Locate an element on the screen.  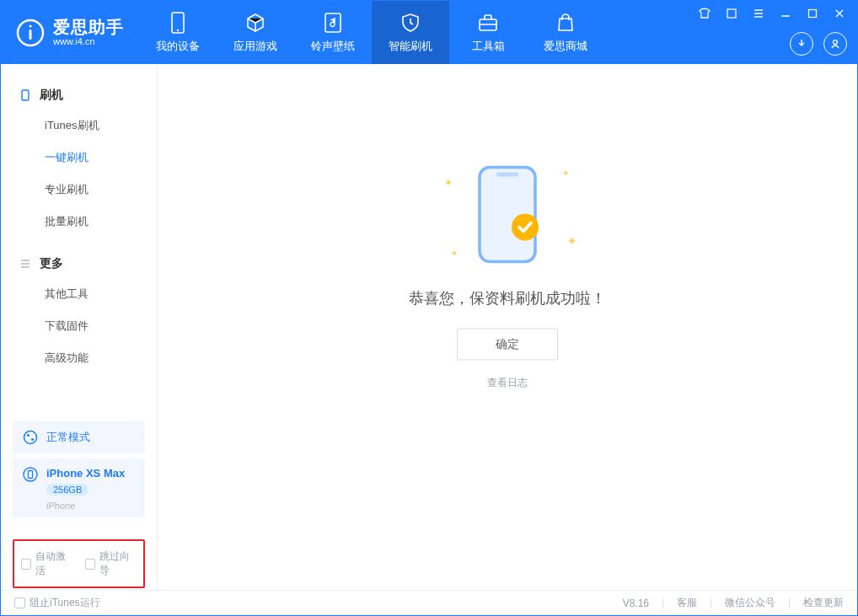
menu-icon is located at coordinates (732, 13).